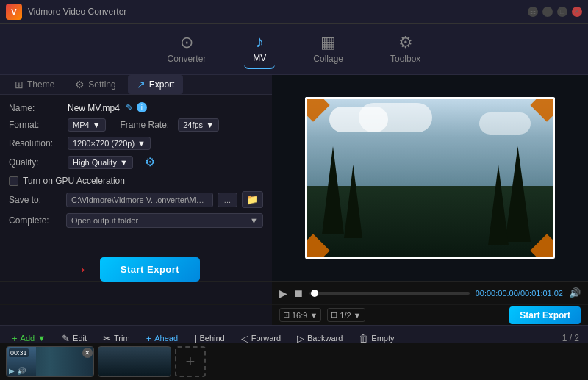  What do you see at coordinates (129, 107) in the screenshot?
I see `edit-name-icon: ✎` at bounding box center [129, 107].